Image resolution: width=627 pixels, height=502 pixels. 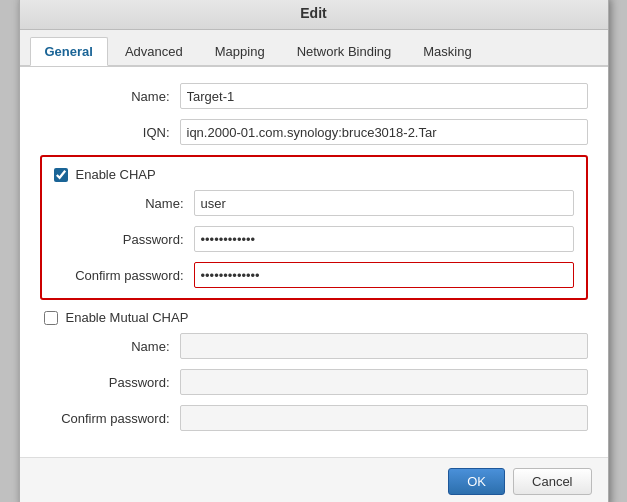 What do you see at coordinates (116, 174) in the screenshot?
I see `enable-chap-label: Enable CHAP` at bounding box center [116, 174].